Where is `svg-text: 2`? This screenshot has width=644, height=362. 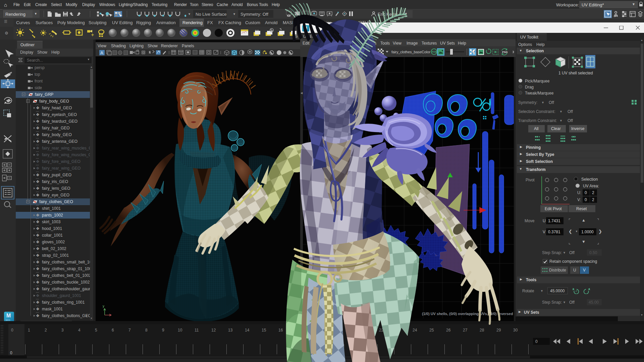
svg-text: 2 is located at coordinates (46, 330).